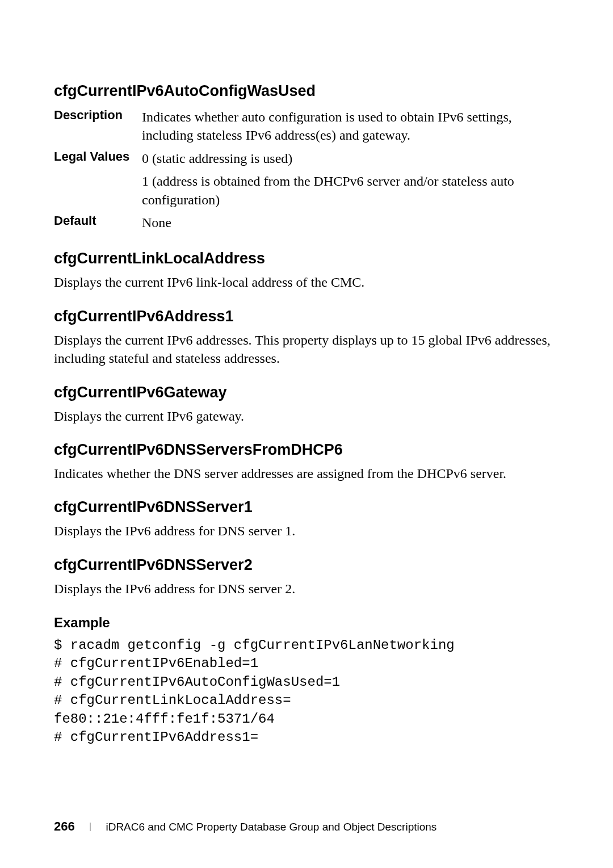 The image size is (613, 868). Describe the element at coordinates (98, 126) in the screenshot. I see `def-label-description: Description` at that location.